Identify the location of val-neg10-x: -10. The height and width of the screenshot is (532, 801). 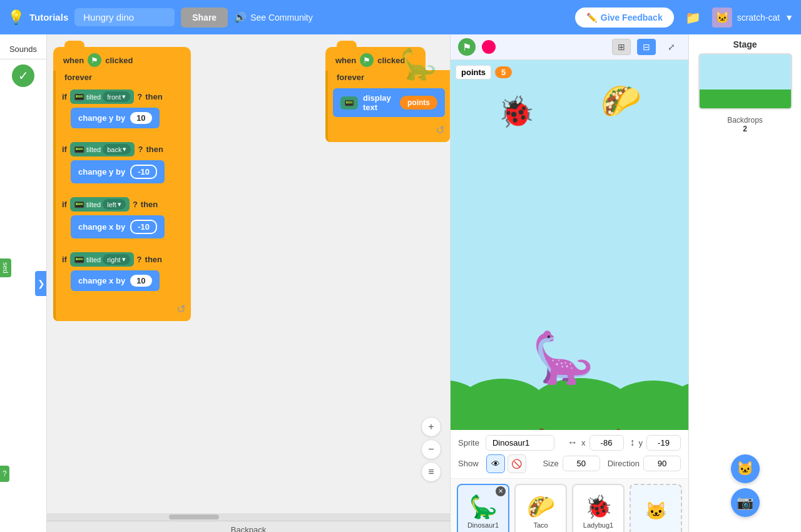
(144, 227).